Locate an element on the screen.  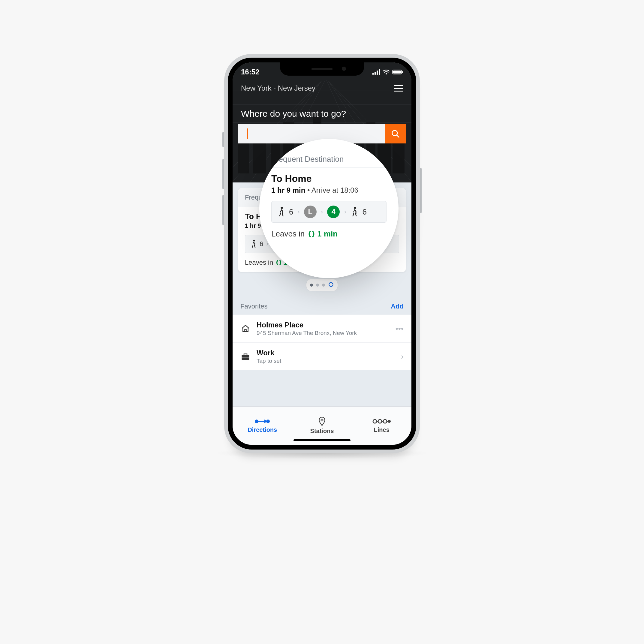
lines-icon is located at coordinates (382, 421).